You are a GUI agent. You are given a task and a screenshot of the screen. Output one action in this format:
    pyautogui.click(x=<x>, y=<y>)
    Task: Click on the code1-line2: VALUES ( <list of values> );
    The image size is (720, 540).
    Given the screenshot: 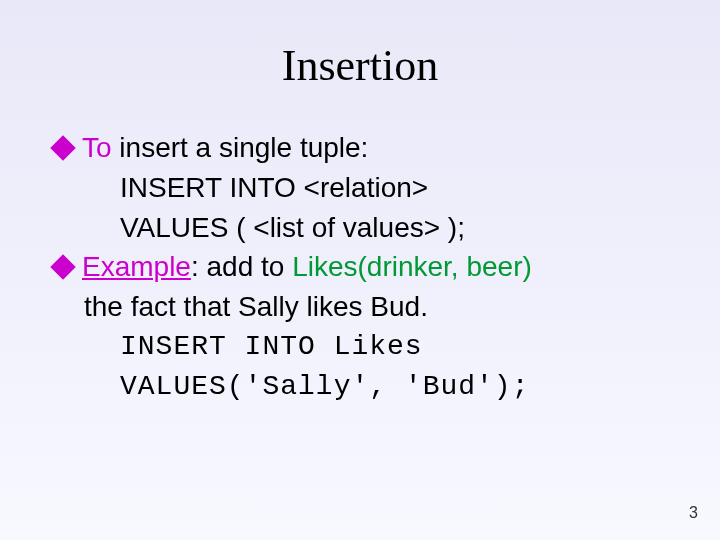 What is the action you would take?
    pyautogui.click(x=360, y=228)
    